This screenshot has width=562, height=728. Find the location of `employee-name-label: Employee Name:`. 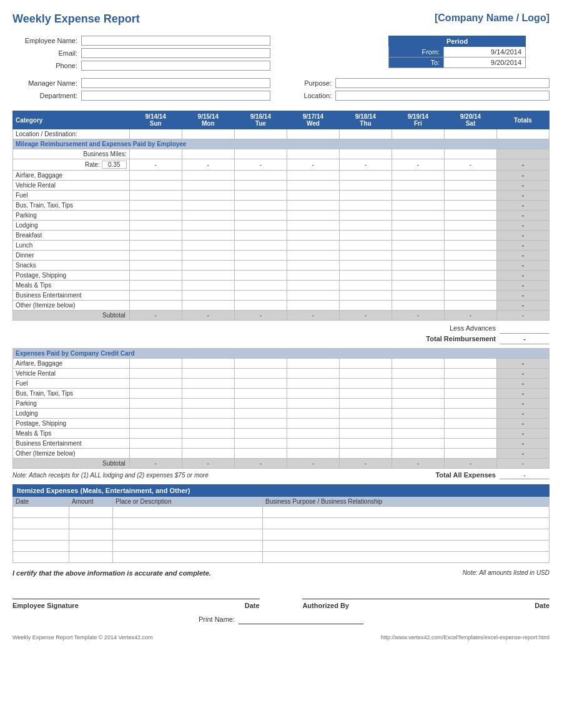

employee-name-label: Employee Name: is located at coordinates (47, 41).